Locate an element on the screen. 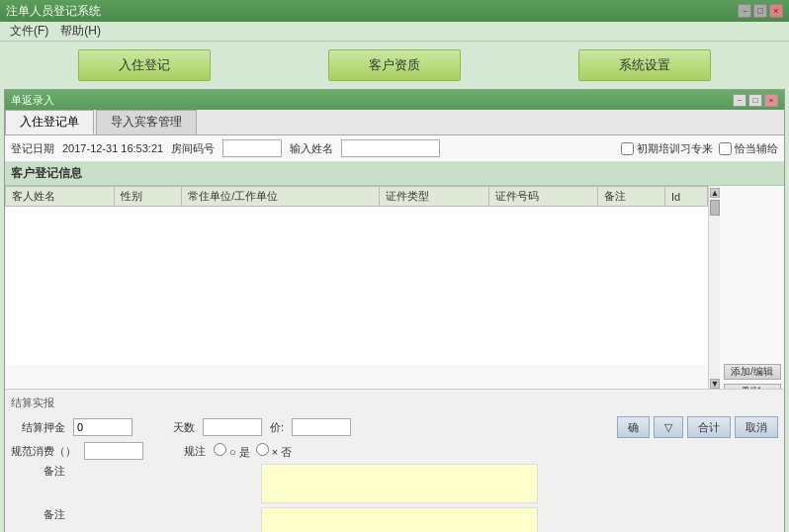 The height and width of the screenshot is (532, 789). note-input is located at coordinates (399, 484).